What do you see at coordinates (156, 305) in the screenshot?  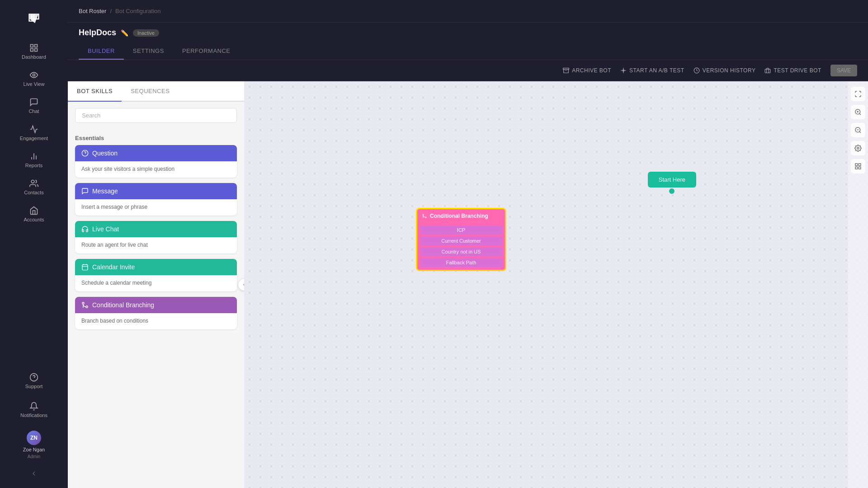 I see `skill-card-header-conditional: Conditional Branching` at bounding box center [156, 305].